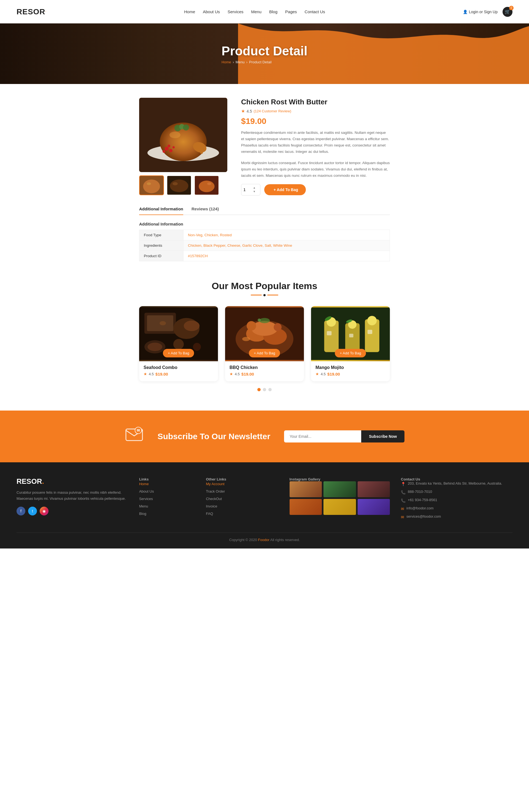 The image size is (529, 812). What do you see at coordinates (264, 12) in the screenshot?
I see `header: RESOR. Home About Us Services Menu Blog …` at bounding box center [264, 12].